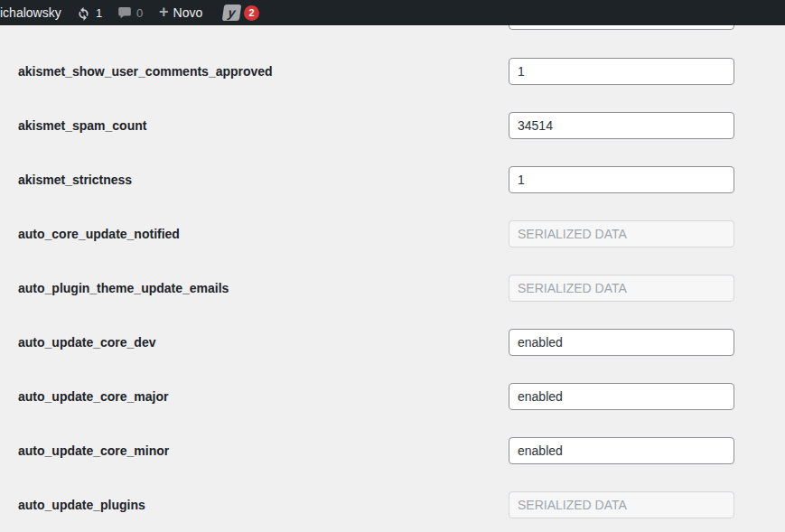 This screenshot has width=785, height=532. I want to click on option-row: auto_plugin_theme_update_emails, so click(392, 288).